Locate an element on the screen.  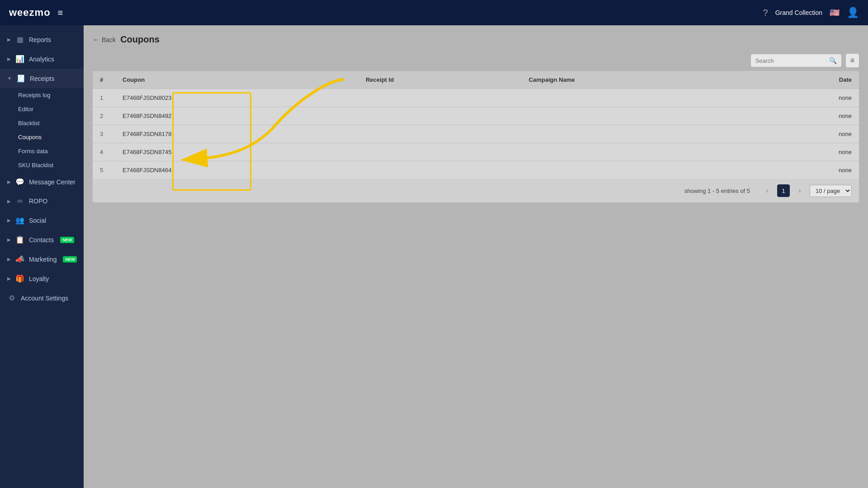
table-header: # Coupon Receipt Id Campaign Name Date is located at coordinates (476, 80).